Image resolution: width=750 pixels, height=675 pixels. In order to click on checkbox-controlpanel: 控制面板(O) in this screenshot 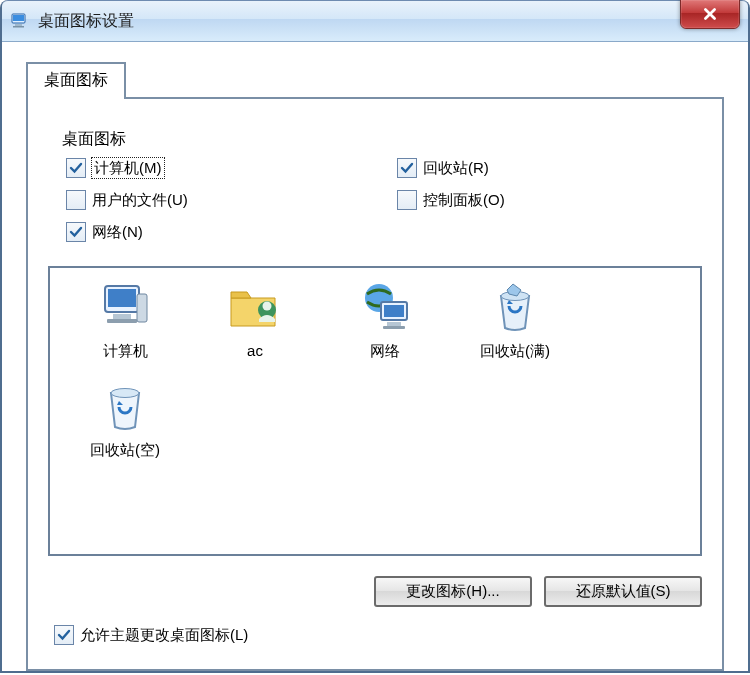, I will do `click(542, 200)`.